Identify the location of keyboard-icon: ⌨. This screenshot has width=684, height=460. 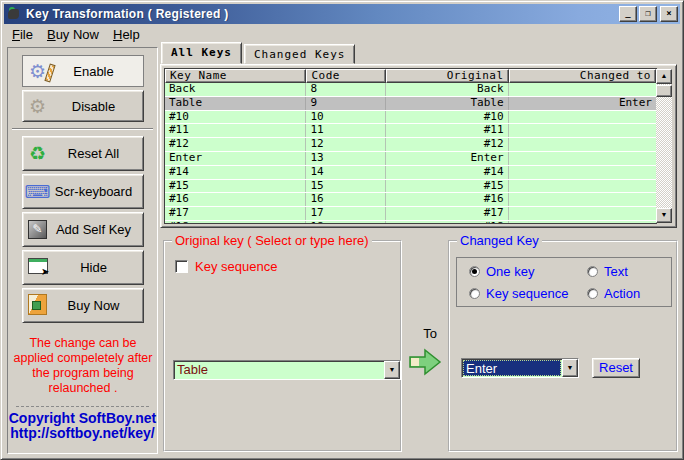
(38, 192).